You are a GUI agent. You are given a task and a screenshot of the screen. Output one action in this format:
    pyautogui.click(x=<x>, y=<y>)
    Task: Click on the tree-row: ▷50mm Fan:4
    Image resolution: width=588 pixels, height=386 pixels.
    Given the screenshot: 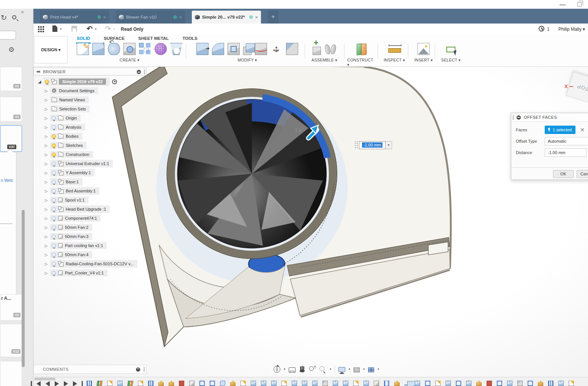 What is the action you would take?
    pyautogui.click(x=90, y=255)
    